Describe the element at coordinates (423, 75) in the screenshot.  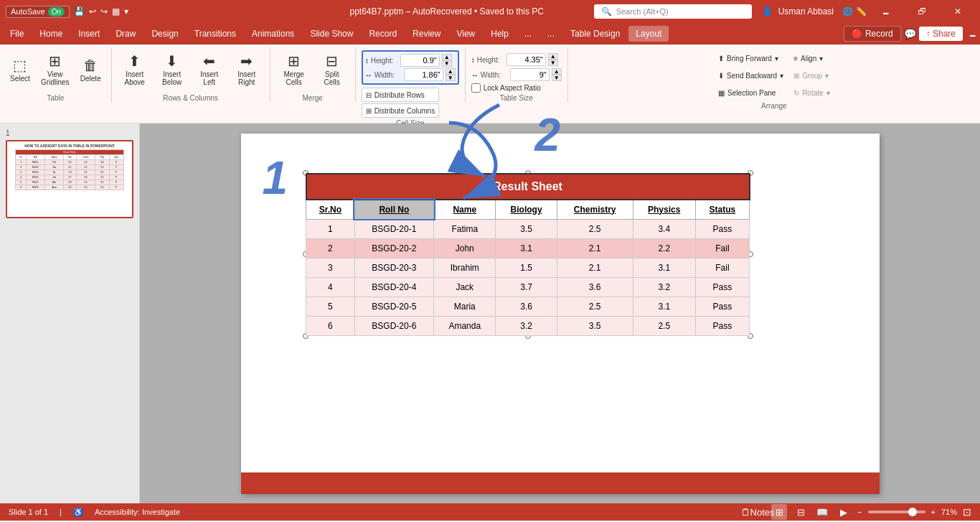
I see `cell-width-input` at that location.